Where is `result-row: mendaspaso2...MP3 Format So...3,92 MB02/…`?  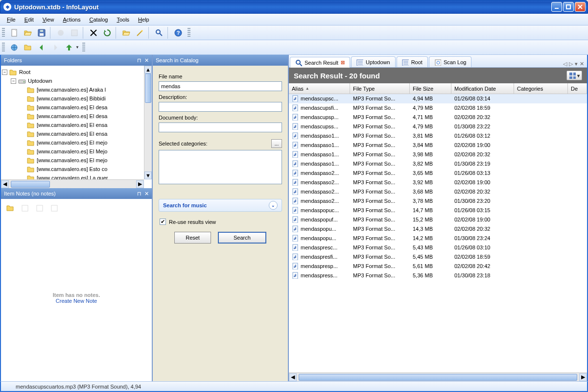 result-row: mendaspaso2...MP3 Format So...3,92 MB02/… is located at coordinates (438, 182).